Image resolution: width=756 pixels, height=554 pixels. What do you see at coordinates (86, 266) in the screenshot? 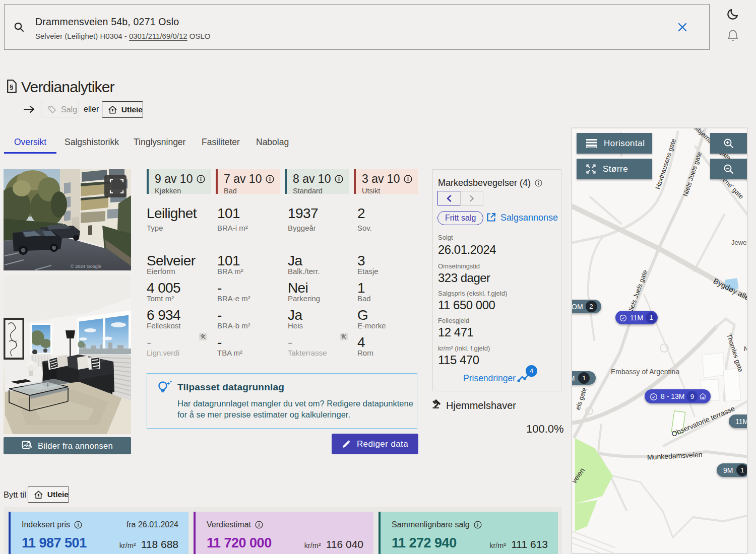
I see `svg-text: © 2024 Google` at bounding box center [86, 266].